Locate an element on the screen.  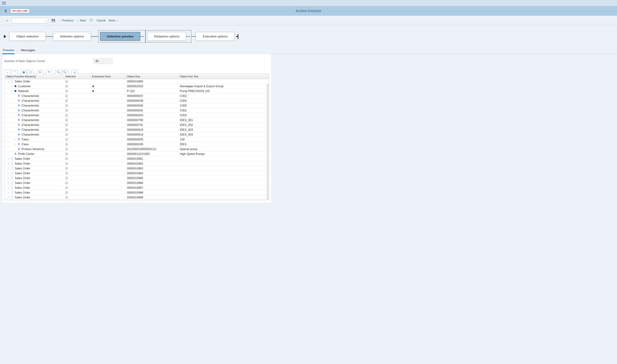
table-row: ›📄Sales Order☑0000010968 is located at coordinates (137, 193).